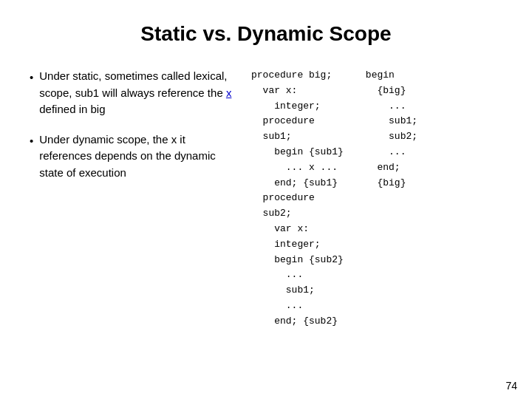  Describe the element at coordinates (133, 93) in the screenshot. I see `bullet-item-1: • Under static, sometimes called lexical…` at that location.